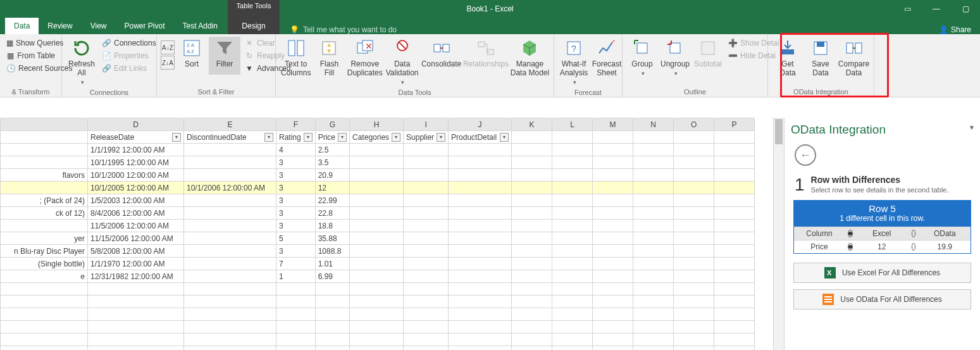 This screenshot has width=980, height=350. I want to click on table-row: ck of 12)8/4/2006 12:00:00 AM322.8, so click(378, 213).